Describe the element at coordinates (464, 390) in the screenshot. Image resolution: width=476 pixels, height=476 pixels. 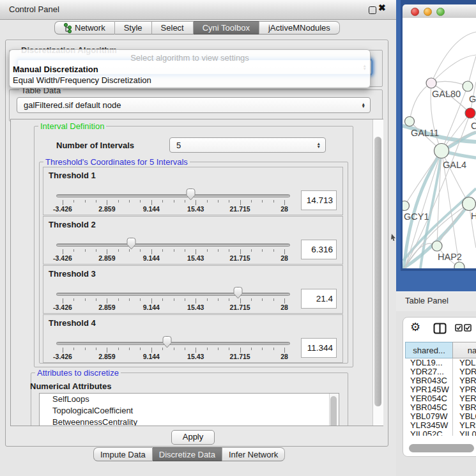
I see `cell-name: YPR145W` at that location.